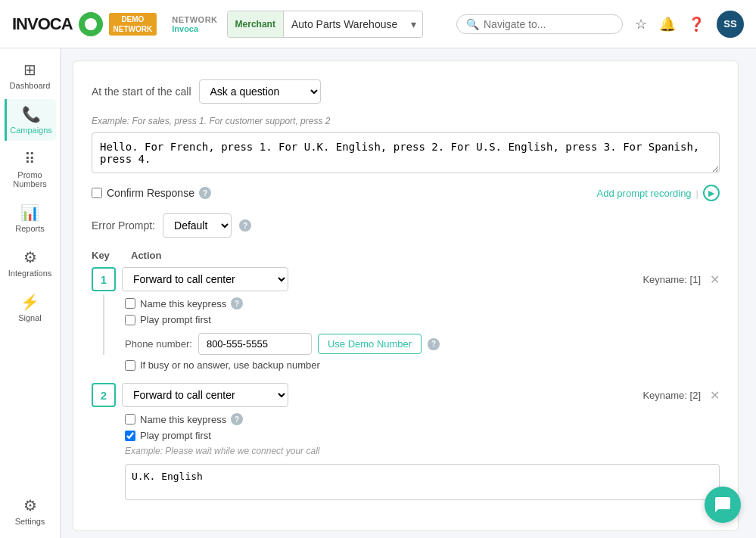 This screenshot has height=538, width=756. Describe the element at coordinates (667, 24) in the screenshot. I see `notifications-icon: 🔔` at that location.